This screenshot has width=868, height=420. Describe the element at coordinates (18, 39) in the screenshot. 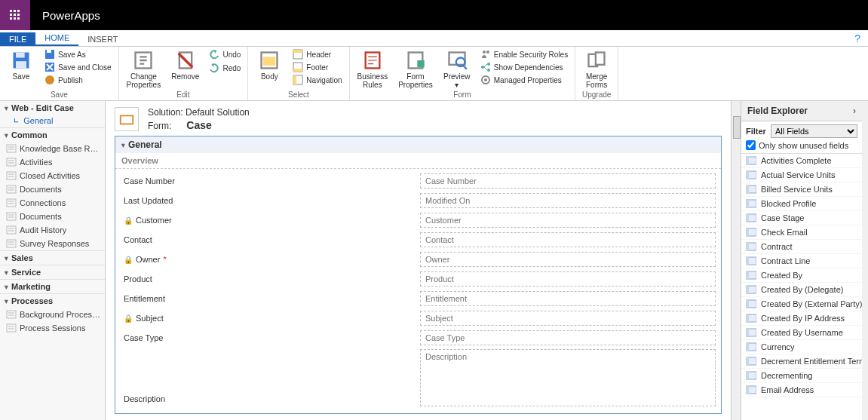

I see `tab-file: FILE` at that location.